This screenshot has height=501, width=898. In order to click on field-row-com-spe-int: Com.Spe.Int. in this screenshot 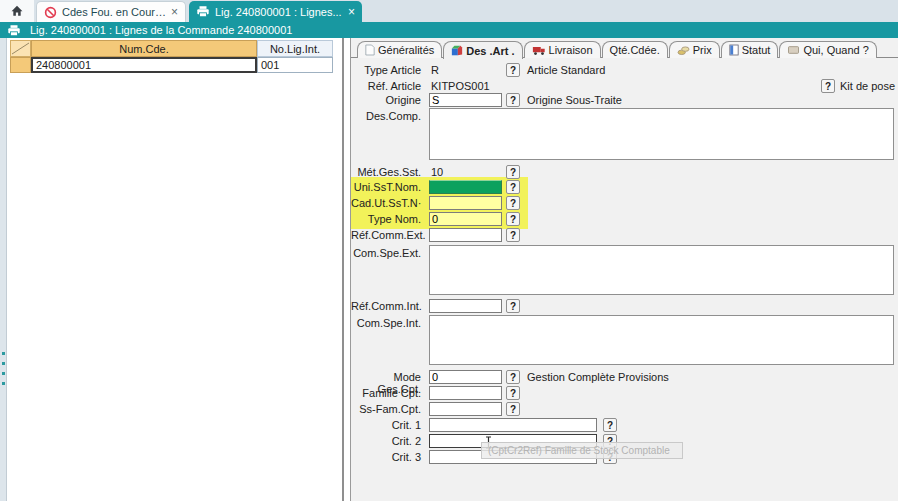, I will do `click(624, 341)`.